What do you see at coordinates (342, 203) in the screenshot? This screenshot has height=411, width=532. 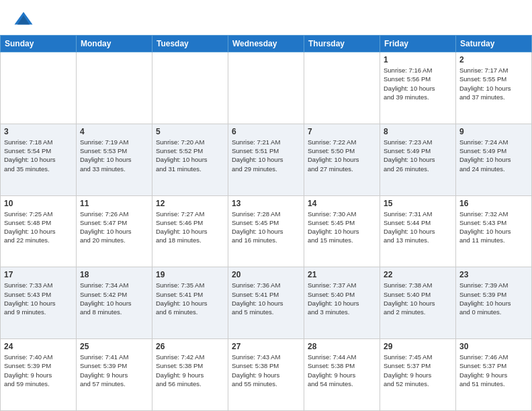 I see `day-number: 14` at bounding box center [342, 203].